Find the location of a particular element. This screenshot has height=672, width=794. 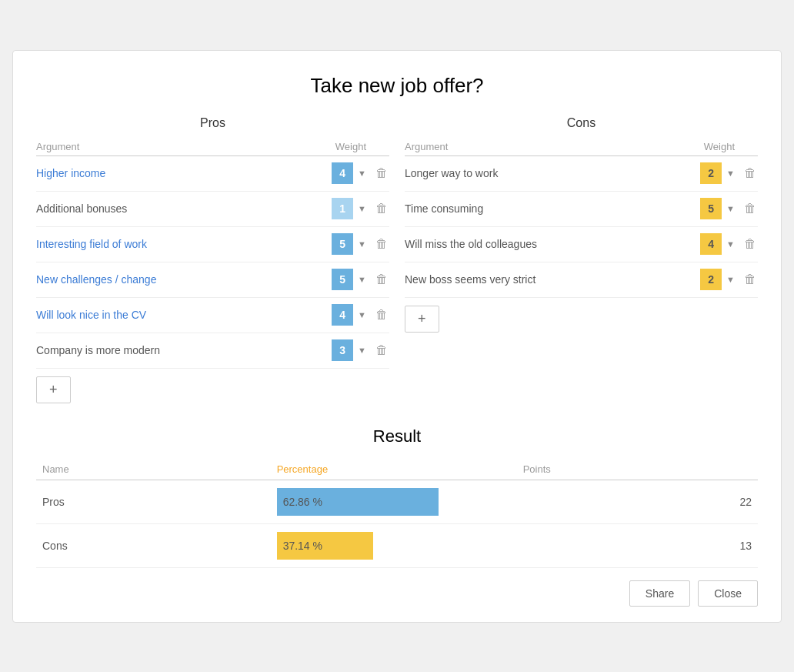

result-pct-bar: 62.86 % is located at coordinates (358, 502).